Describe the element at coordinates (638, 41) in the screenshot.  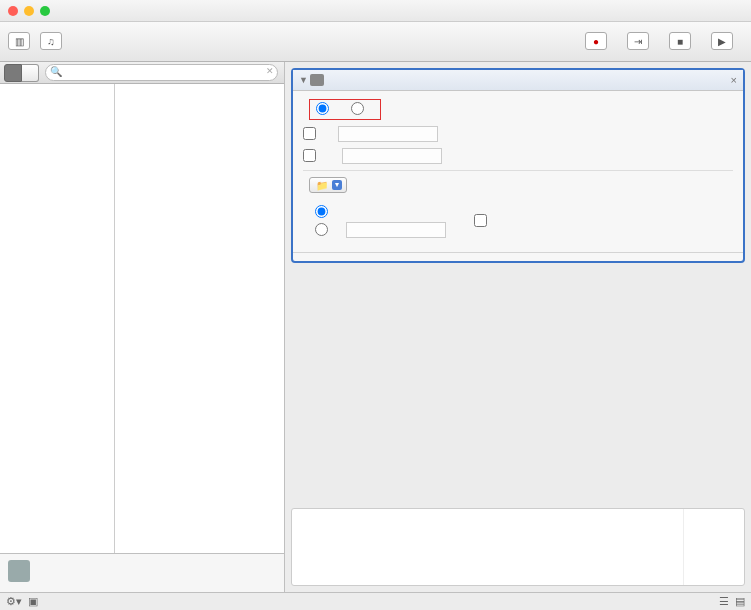
I see `step-icon: ⇥` at that location.